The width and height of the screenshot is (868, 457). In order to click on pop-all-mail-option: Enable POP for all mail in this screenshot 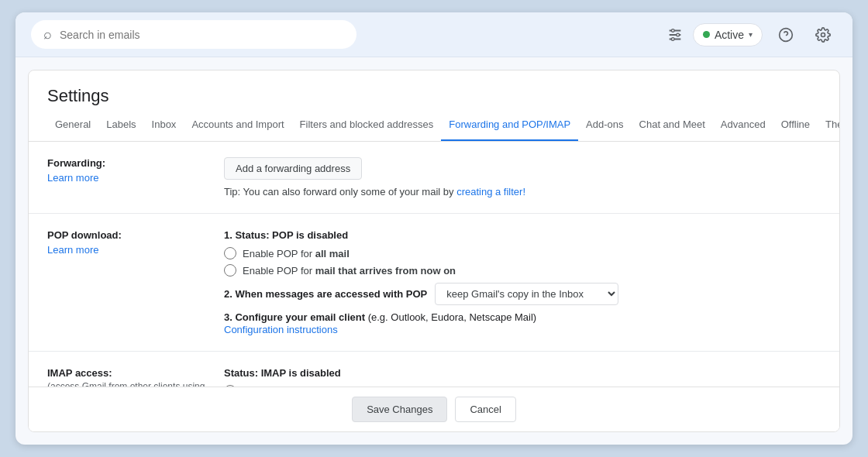, I will do `click(522, 253)`.